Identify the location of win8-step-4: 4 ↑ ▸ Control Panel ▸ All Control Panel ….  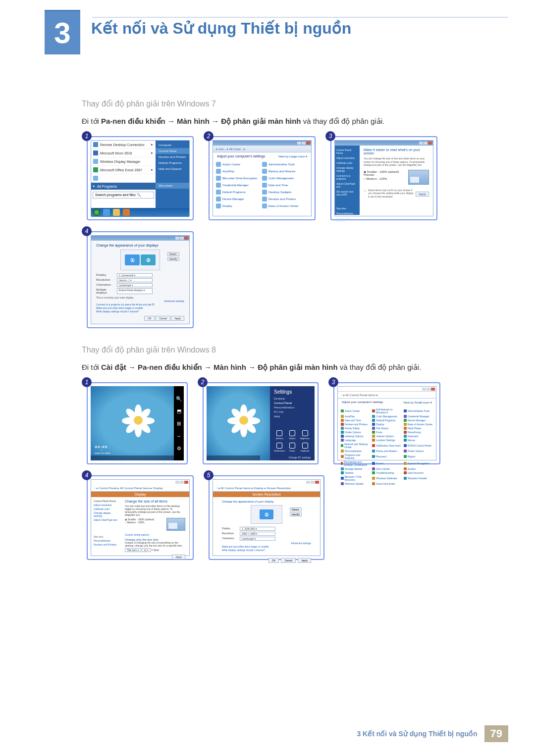
(140, 518).